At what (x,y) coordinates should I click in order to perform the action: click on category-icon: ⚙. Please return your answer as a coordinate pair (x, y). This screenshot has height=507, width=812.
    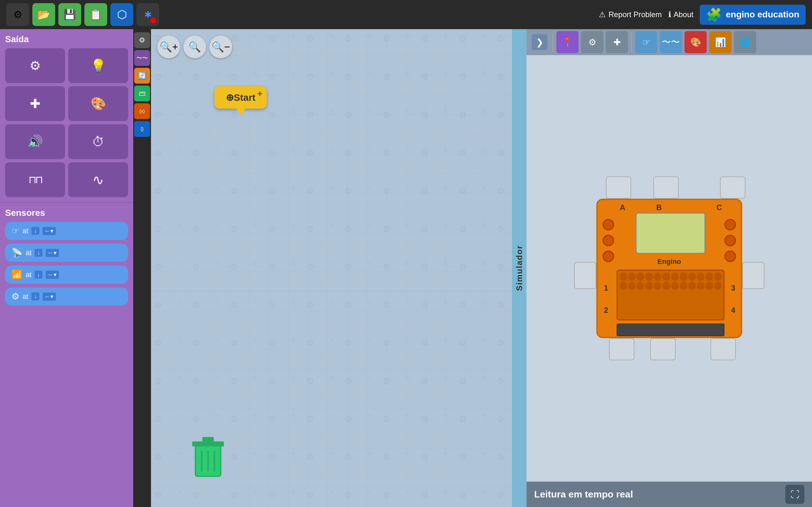
    Looking at the image, I should click on (142, 40).